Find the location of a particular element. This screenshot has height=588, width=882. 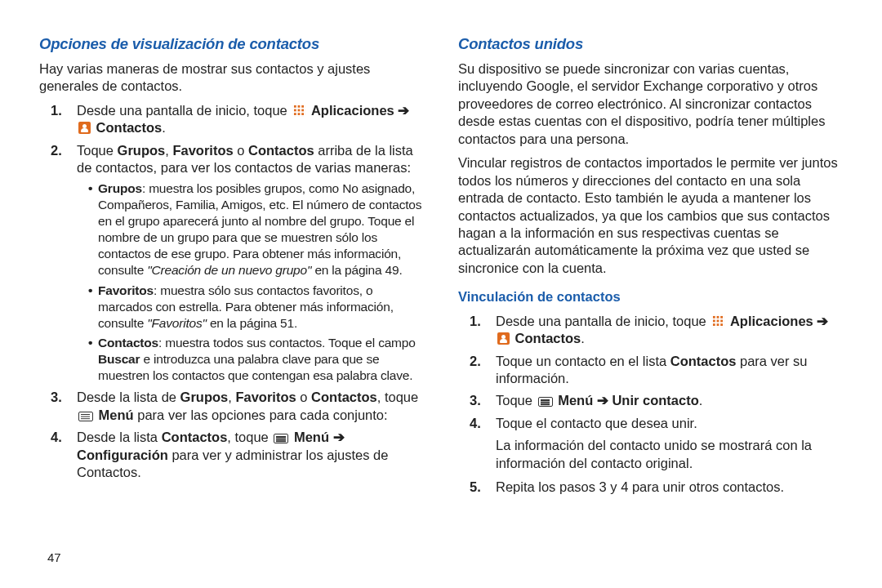

bullet-groups: Grupos: muestra los posibles grupos, com… is located at coordinates (256, 230).